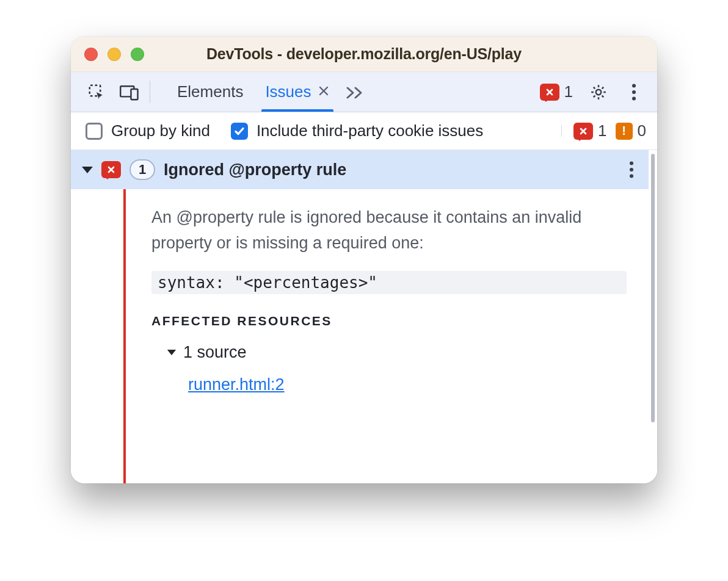  Describe the element at coordinates (642, 131) in the screenshot. I see `filter-warning-count: 0` at that location.